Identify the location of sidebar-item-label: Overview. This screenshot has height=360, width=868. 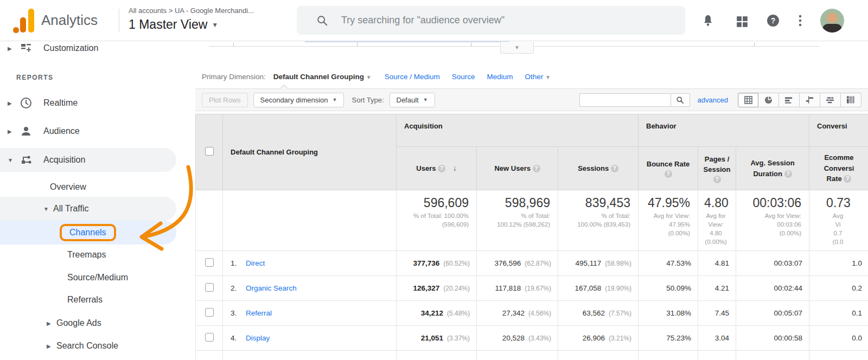
(68, 187).